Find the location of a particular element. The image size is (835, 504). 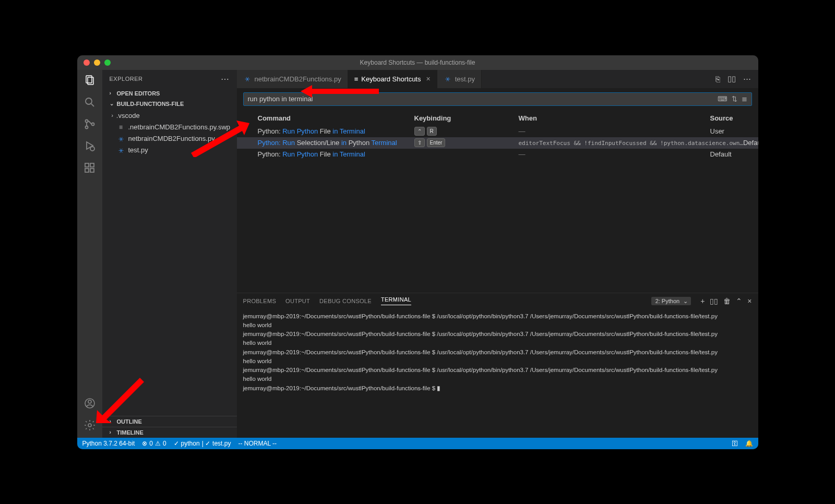

source-cell: User is located at coordinates (729, 131).